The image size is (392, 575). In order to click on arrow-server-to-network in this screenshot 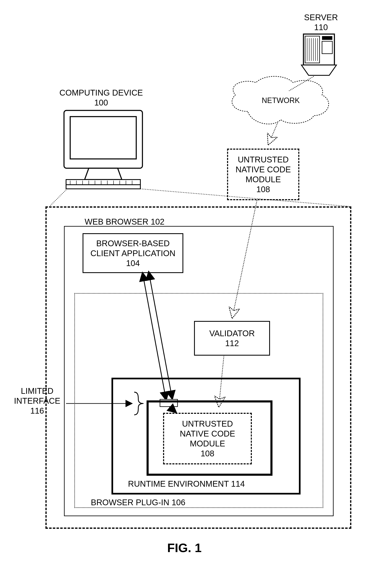, I will do `click(301, 84)`.